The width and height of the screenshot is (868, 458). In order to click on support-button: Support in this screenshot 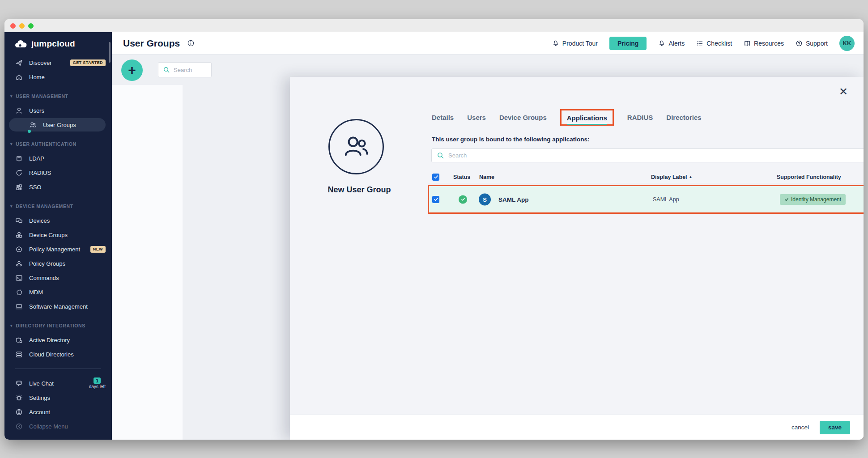, I will do `click(812, 43)`.